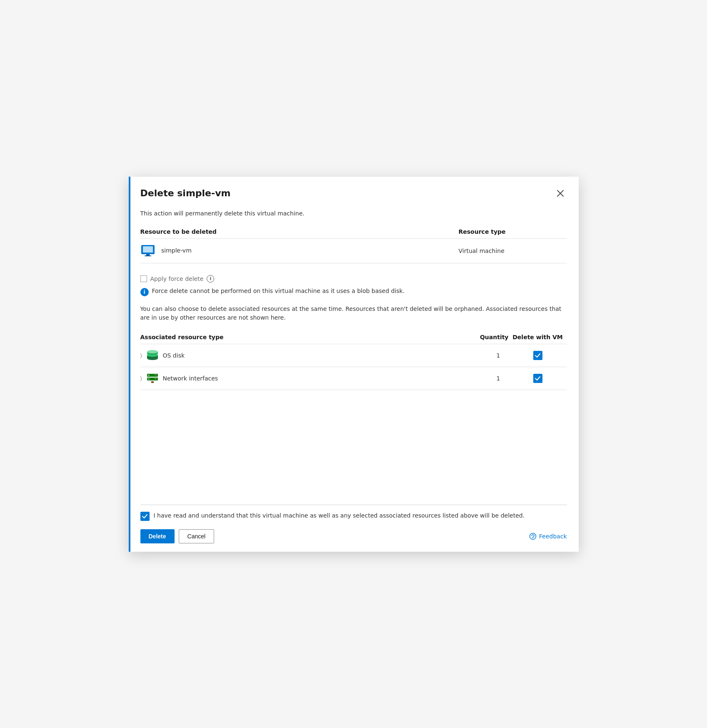 This screenshot has height=728, width=707. Describe the element at coordinates (152, 355) in the screenshot. I see `os-disk-icon` at that location.